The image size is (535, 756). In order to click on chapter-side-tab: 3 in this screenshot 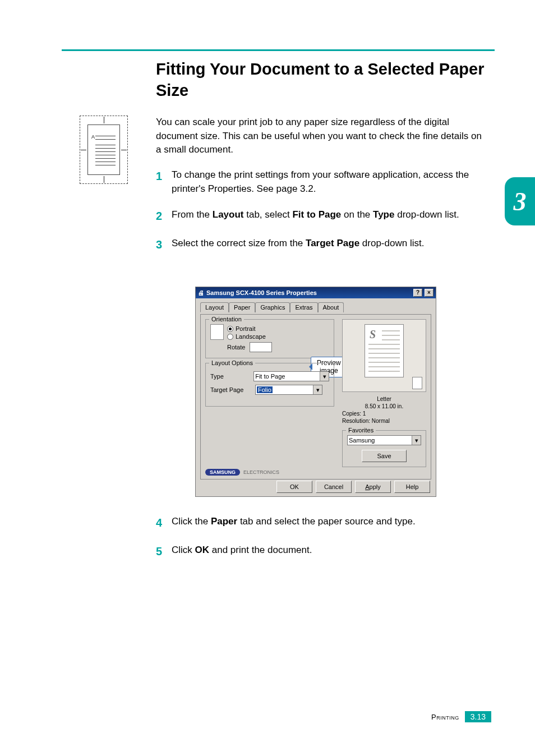, I will do `click(520, 201)`.